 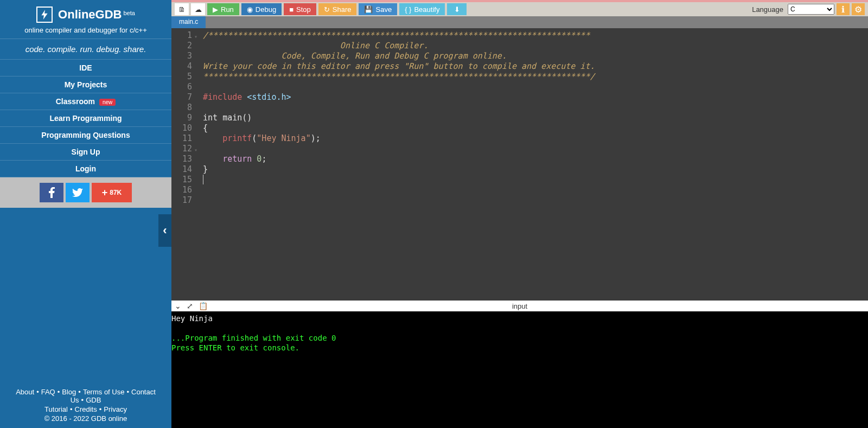 What do you see at coordinates (112, 193) in the screenshot?
I see `share-count-button: + 87K` at bounding box center [112, 193].